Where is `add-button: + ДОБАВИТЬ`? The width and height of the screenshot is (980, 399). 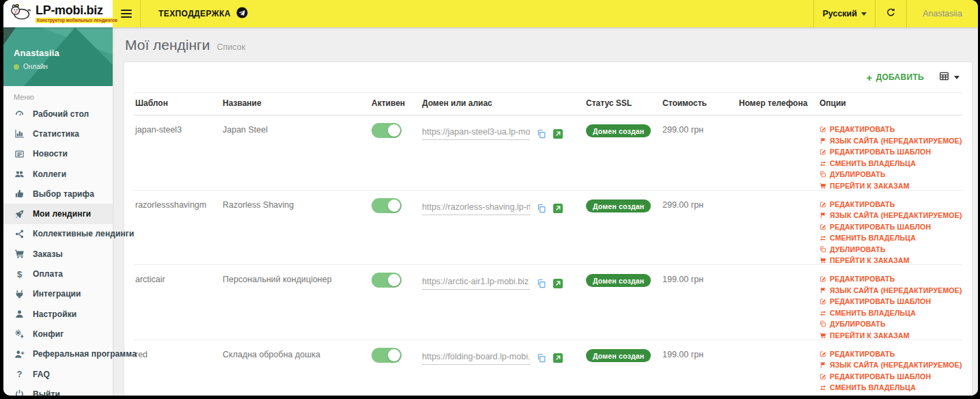 add-button: + ДОБАВИТЬ is located at coordinates (895, 78).